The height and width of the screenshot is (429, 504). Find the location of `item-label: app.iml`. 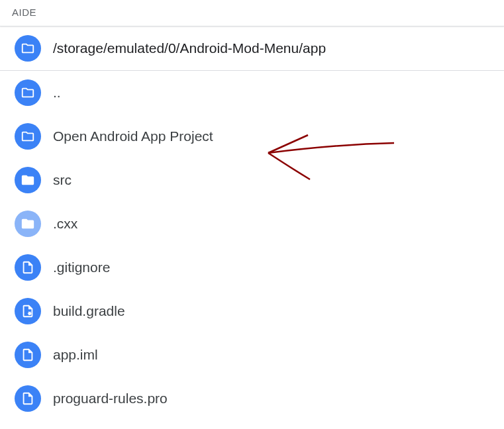

item-label: app.iml is located at coordinates (76, 355).